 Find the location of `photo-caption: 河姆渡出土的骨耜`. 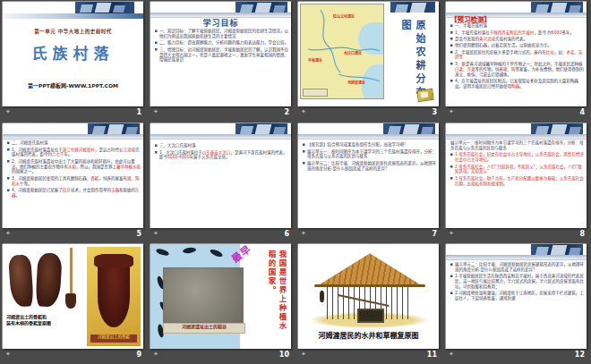

photo-caption: 河姆渡出土的骨耜 is located at coordinates (114, 338).